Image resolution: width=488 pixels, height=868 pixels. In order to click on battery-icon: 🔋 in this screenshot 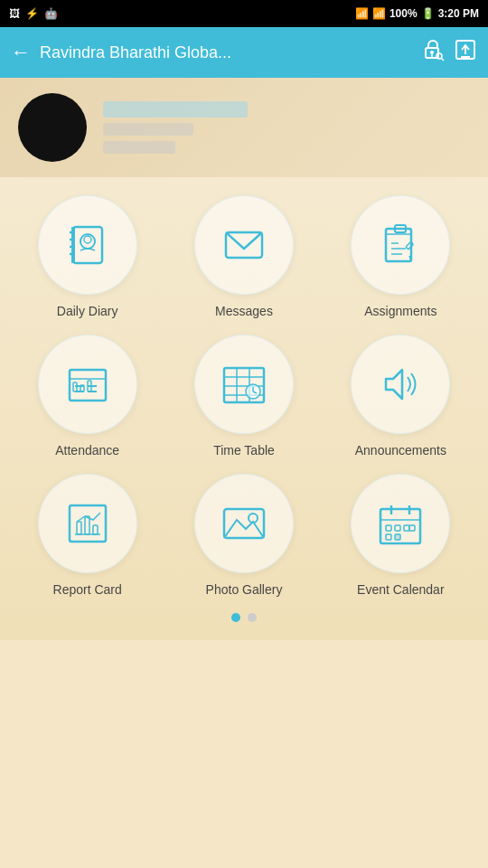, I will do `click(428, 14)`.